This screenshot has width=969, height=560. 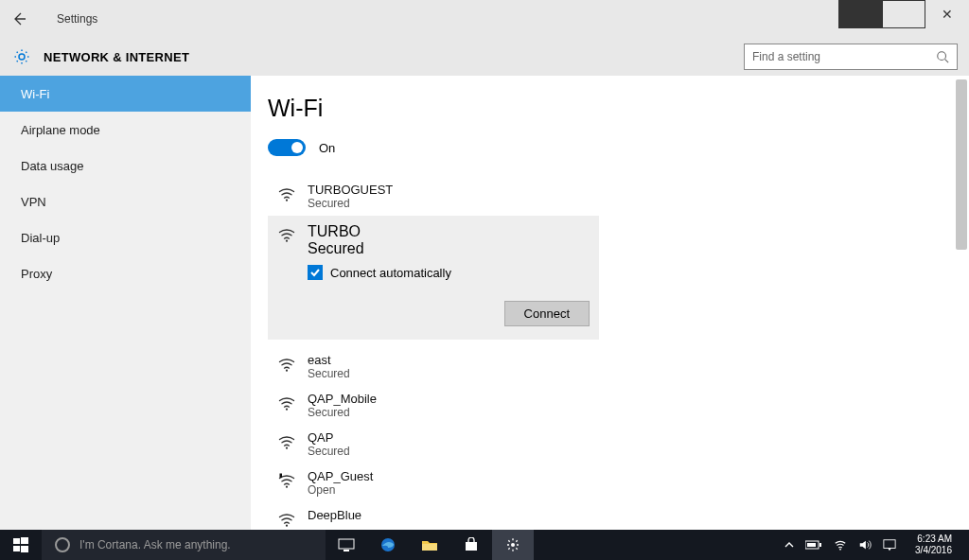 What do you see at coordinates (329, 359) in the screenshot?
I see `network-name: east` at bounding box center [329, 359].